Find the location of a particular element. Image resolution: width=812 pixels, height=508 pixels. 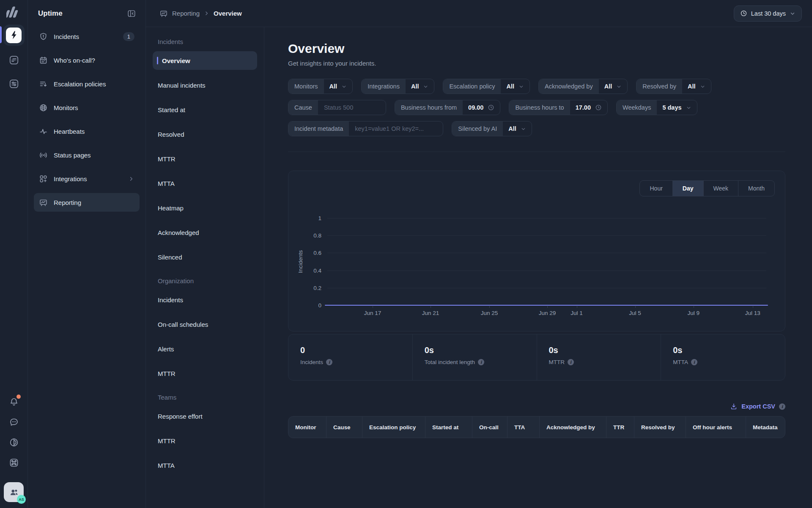

subnav-item-teams-mtta: MTTA is located at coordinates (205, 465).